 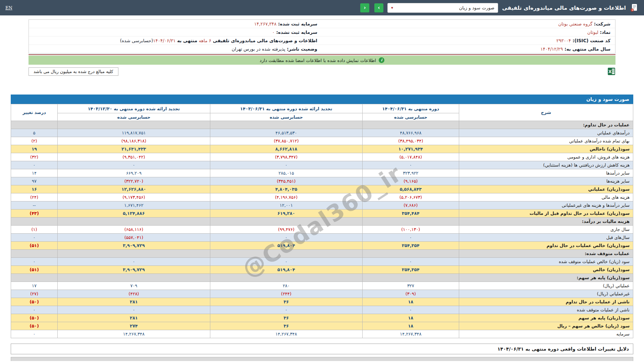 I want to click on section-header-row: عملیات متوقف شده:, so click(x=322, y=254).